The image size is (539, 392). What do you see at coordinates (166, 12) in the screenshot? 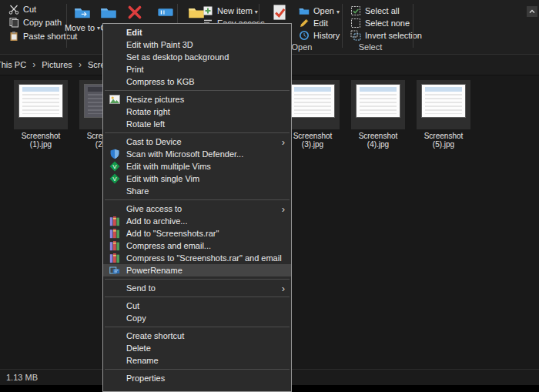
I see `rename-button` at bounding box center [166, 12].